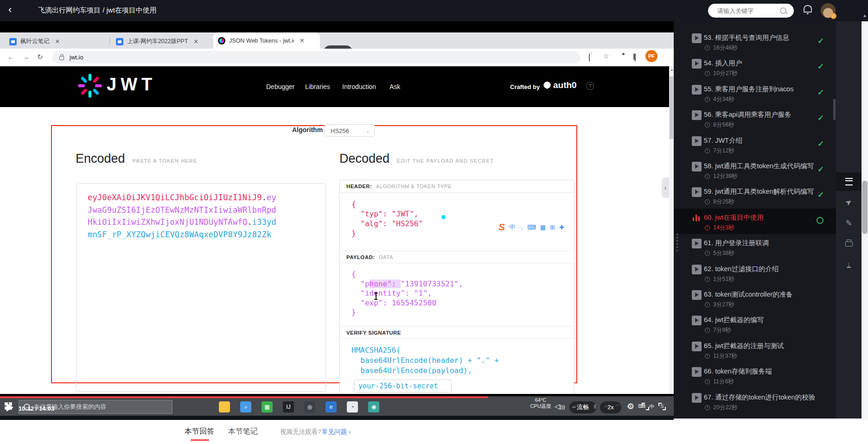 This screenshot has width=868, height=444. I want to click on speed-button: 2x, so click(611, 407).